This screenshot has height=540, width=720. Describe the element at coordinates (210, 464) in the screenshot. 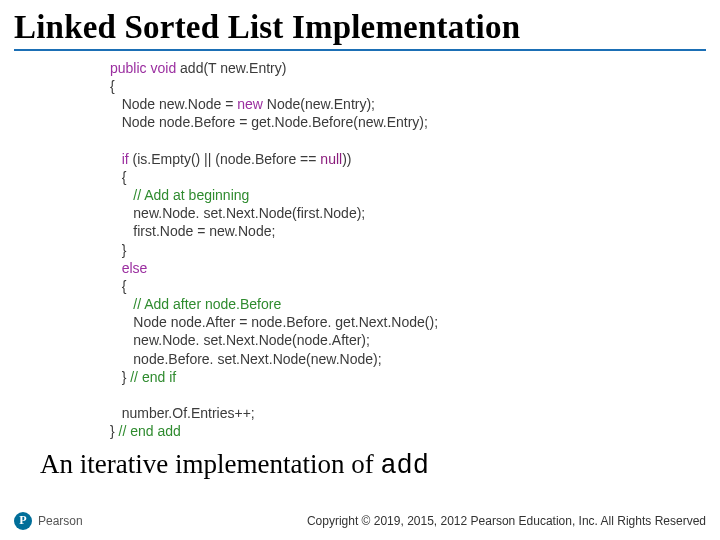

I see `caption-text: An iterative implementation of` at that location.